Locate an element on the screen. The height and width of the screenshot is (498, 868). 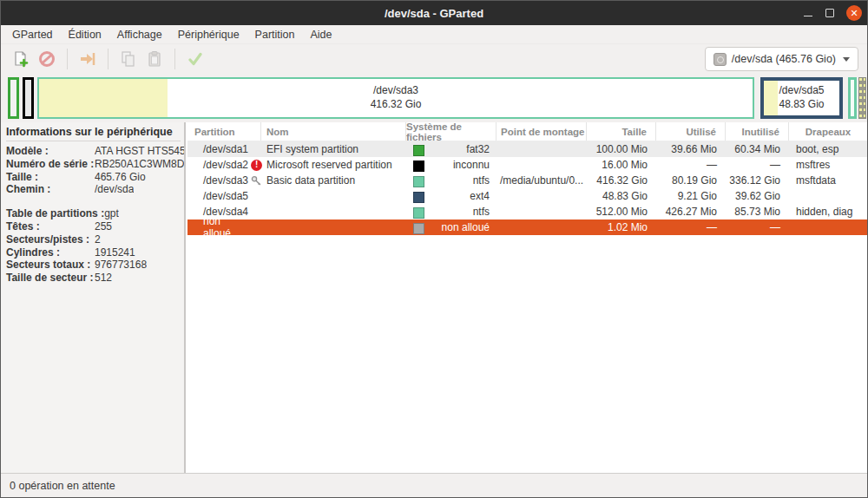
paste-button is located at coordinates (155, 59).